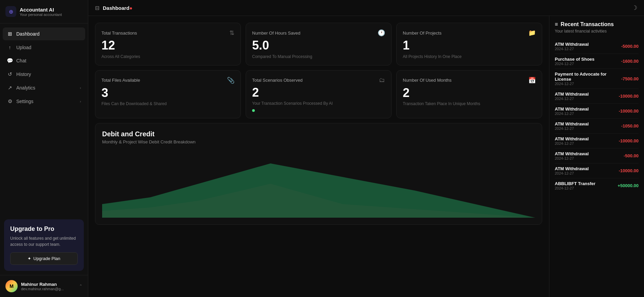 The width and height of the screenshot is (644, 297). What do you see at coordinates (168, 57) in the screenshot?
I see `stat-card-desc-total-transactions: Across All Categories` at bounding box center [168, 57].